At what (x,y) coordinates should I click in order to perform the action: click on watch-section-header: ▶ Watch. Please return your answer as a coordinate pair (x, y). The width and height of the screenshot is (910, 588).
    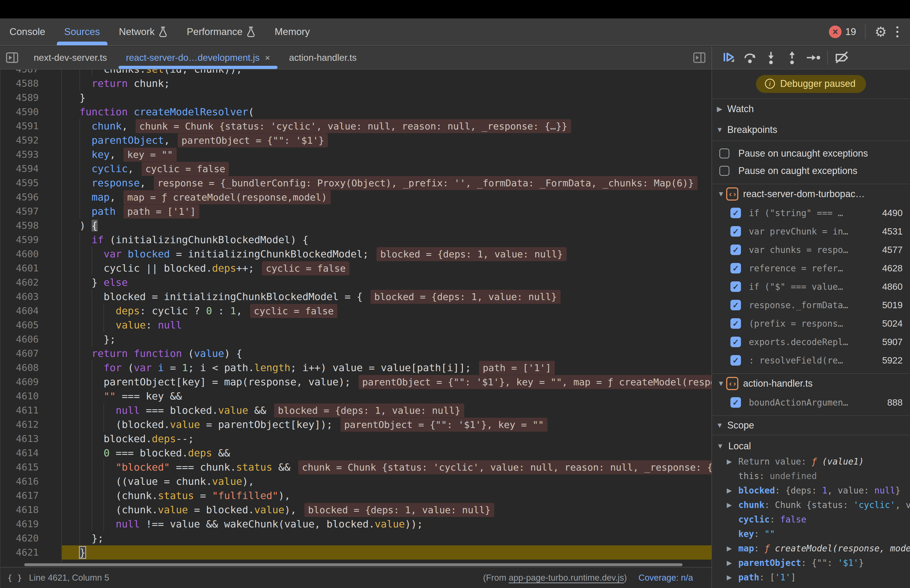
    Looking at the image, I should click on (811, 109).